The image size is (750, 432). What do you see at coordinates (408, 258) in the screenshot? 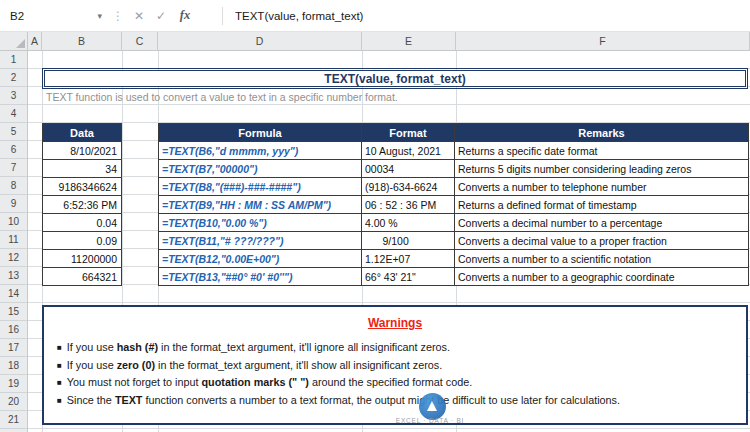
I see `format-cell: 1.12E+07` at bounding box center [408, 258].